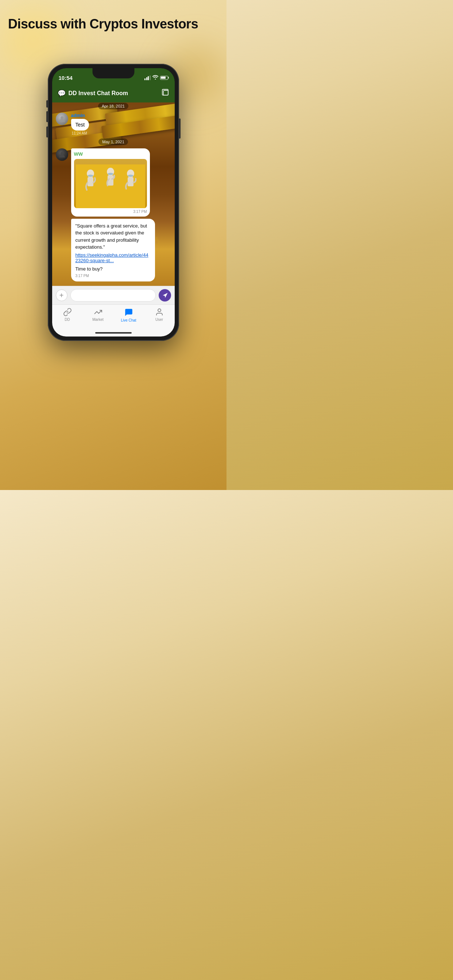 Image resolution: width=453 pixels, height=980 pixels. Describe the element at coordinates (80, 115) in the screenshot. I see `admin-sender: admin` at that location.